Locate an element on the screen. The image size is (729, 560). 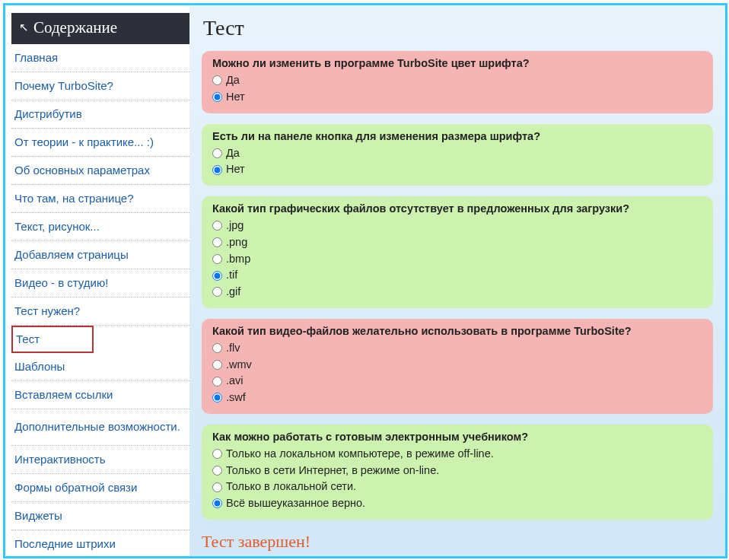
sidebar-item: Дистрибутив is located at coordinates (100, 114).